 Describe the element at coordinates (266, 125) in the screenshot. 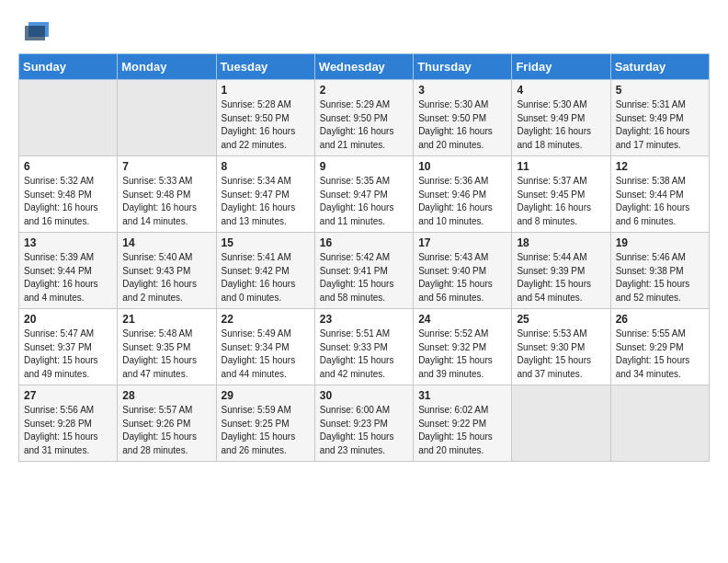

I see `day-detail: Sunrise: 5:28 AMSunset: 9:50 PMDaylight:…` at that location.